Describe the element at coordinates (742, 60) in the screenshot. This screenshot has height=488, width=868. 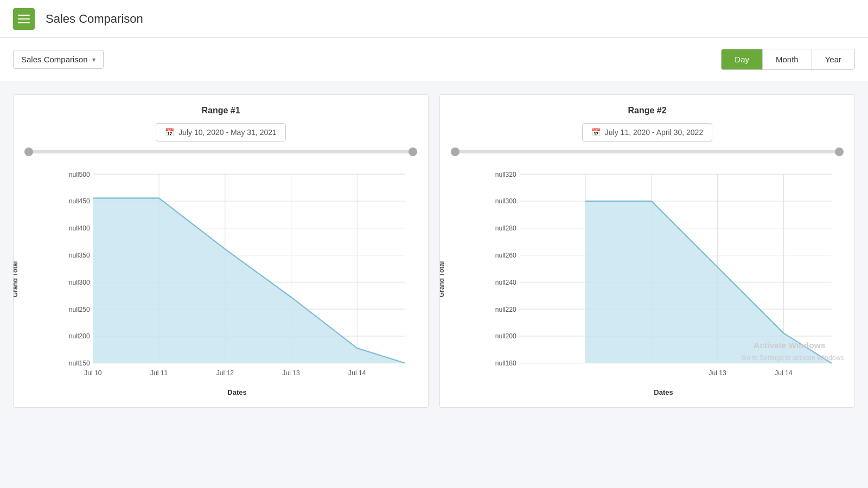
I see `period-day-button: Day` at that location.